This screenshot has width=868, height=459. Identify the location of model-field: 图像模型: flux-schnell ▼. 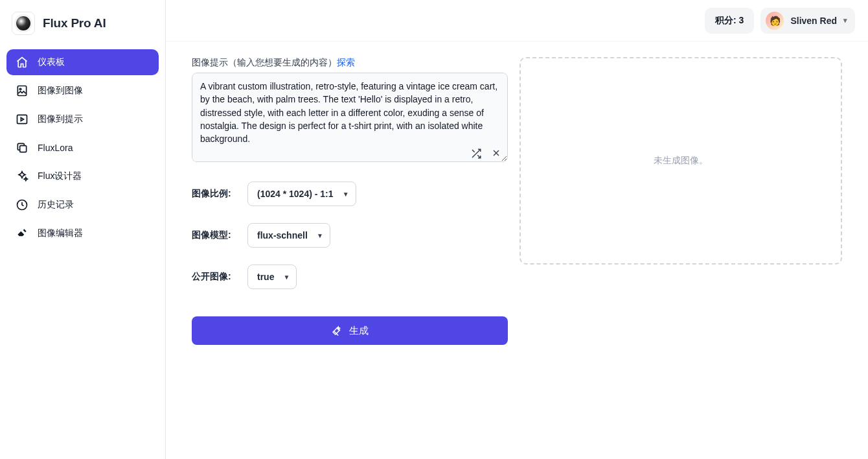
(350, 235).